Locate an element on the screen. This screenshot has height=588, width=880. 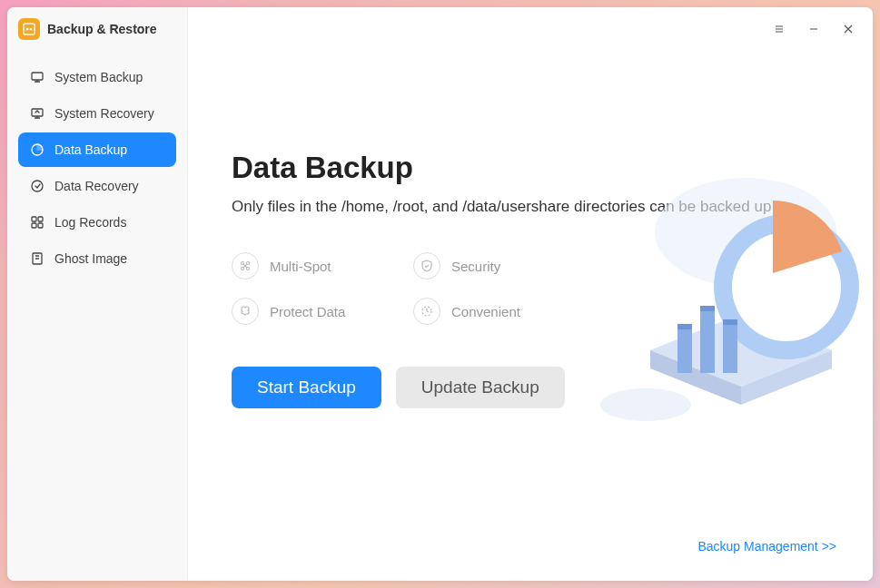
menu-button is located at coordinates (779, 29).